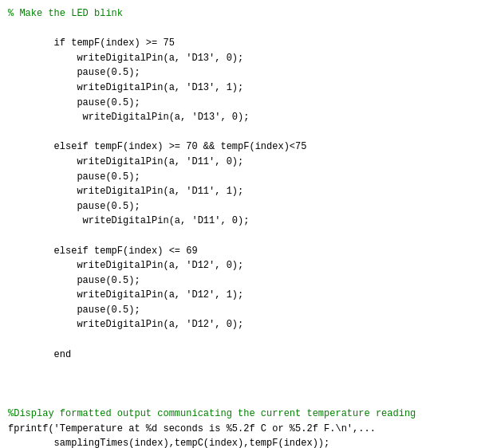  I want to click on comment-line-display: %Display formatted output communicating …, so click(212, 414).